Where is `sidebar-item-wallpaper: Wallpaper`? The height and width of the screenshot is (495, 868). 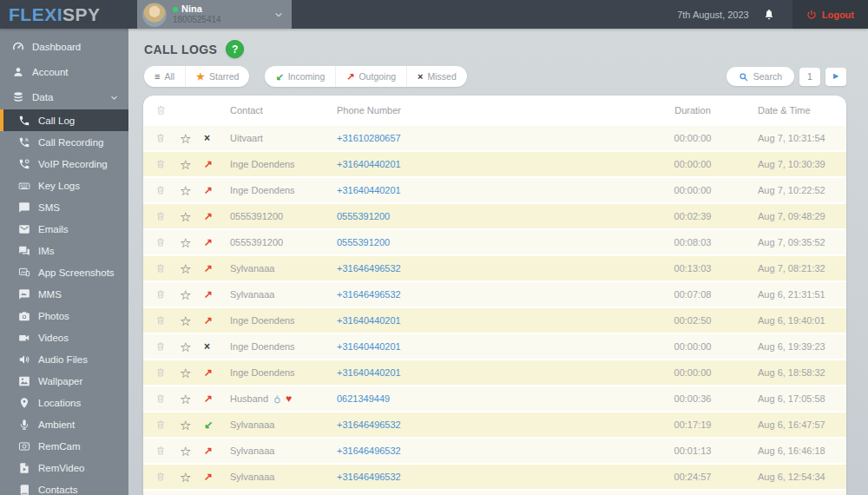 sidebar-item-wallpaper: Wallpaper is located at coordinates (64, 380).